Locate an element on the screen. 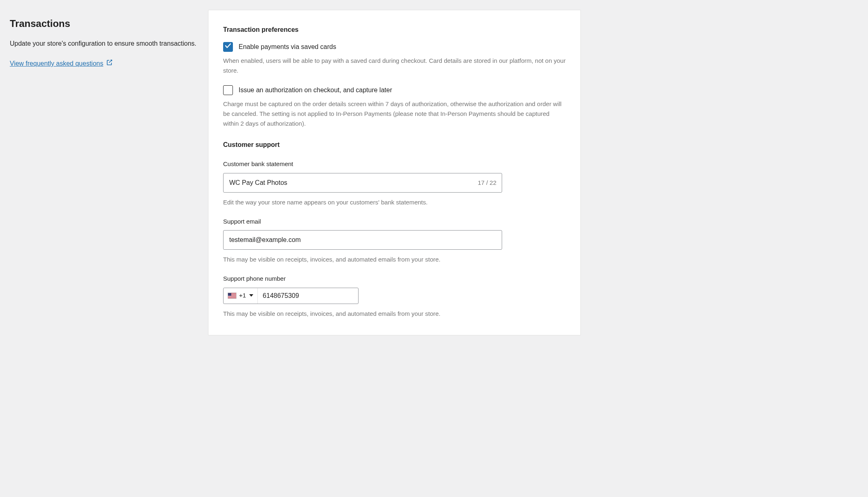 The width and height of the screenshot is (868, 497). external-link-icon is located at coordinates (109, 64).